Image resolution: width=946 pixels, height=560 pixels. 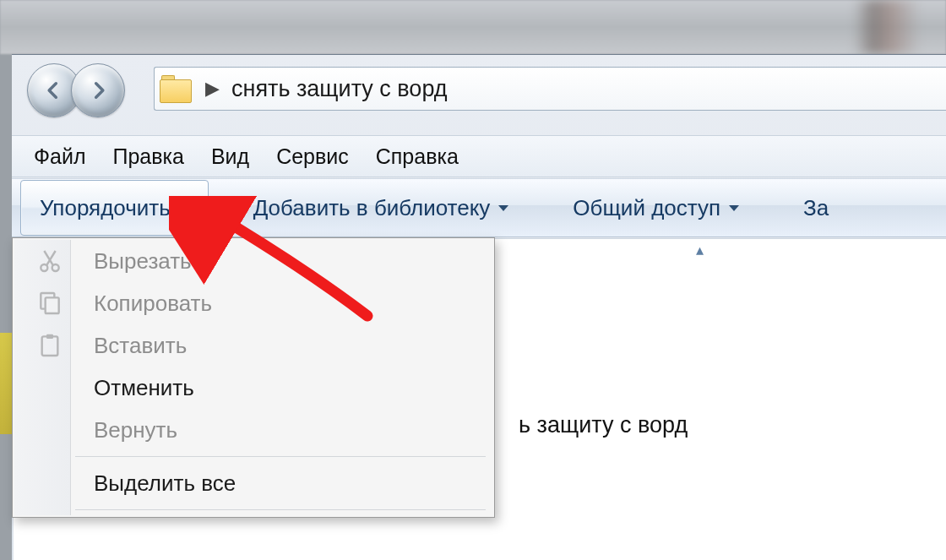 What do you see at coordinates (807, 208) in the screenshot?
I see `burn-button-partial: За` at bounding box center [807, 208].